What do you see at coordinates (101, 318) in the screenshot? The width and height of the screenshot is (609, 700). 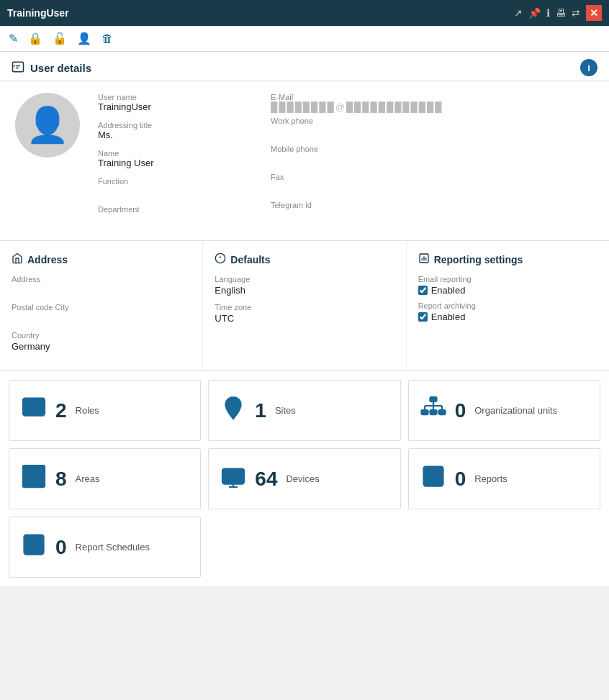 I see `postal-value` at bounding box center [101, 318].